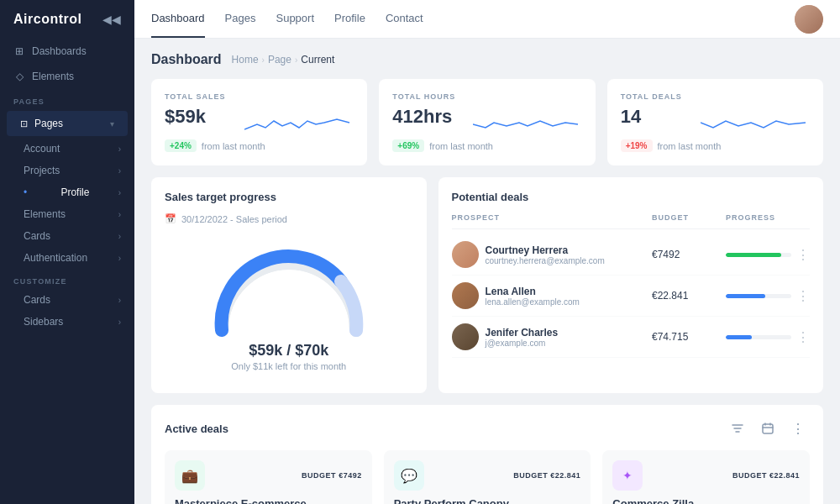 Image resolution: width=840 pixels, height=504 pixels. Describe the element at coordinates (185, 117) in the screenshot. I see `total-sales-value: $59k` at that location.